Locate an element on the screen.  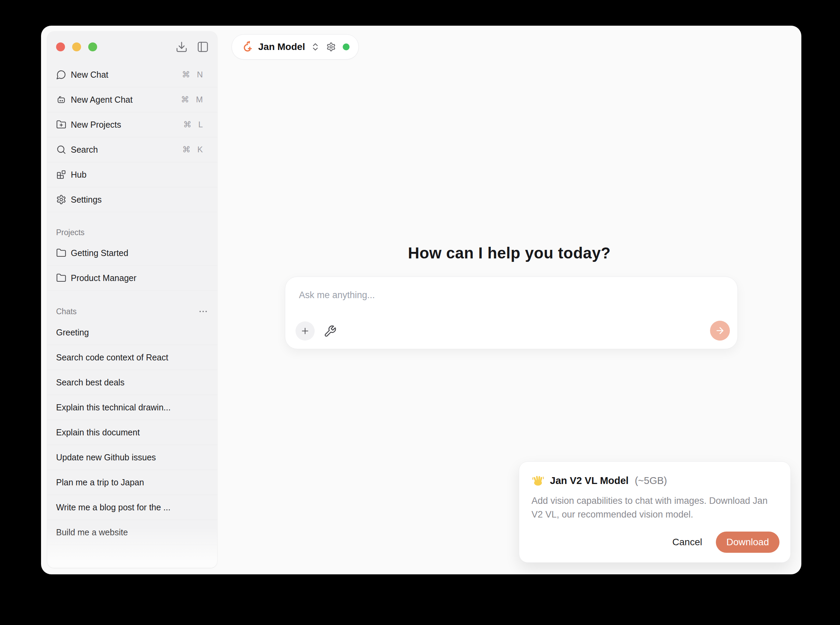
chat-item: Build me a website is located at coordinates (132, 532).